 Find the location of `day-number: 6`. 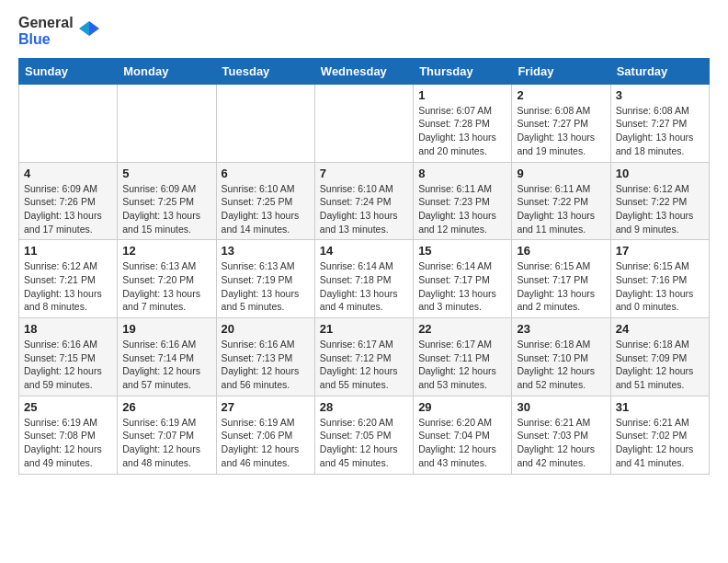

day-number: 6 is located at coordinates (266, 173).